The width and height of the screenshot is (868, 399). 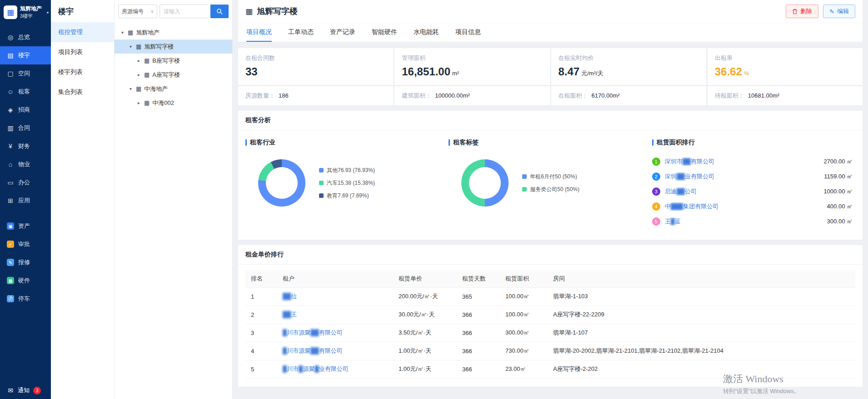 I want to click on legend-swatch, so click(x=524, y=177).